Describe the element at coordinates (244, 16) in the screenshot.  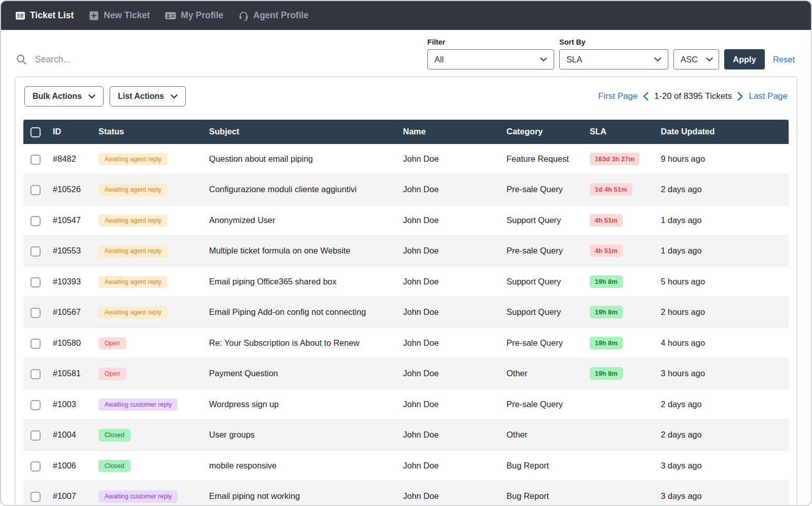
I see `agent-profile-icon` at that location.